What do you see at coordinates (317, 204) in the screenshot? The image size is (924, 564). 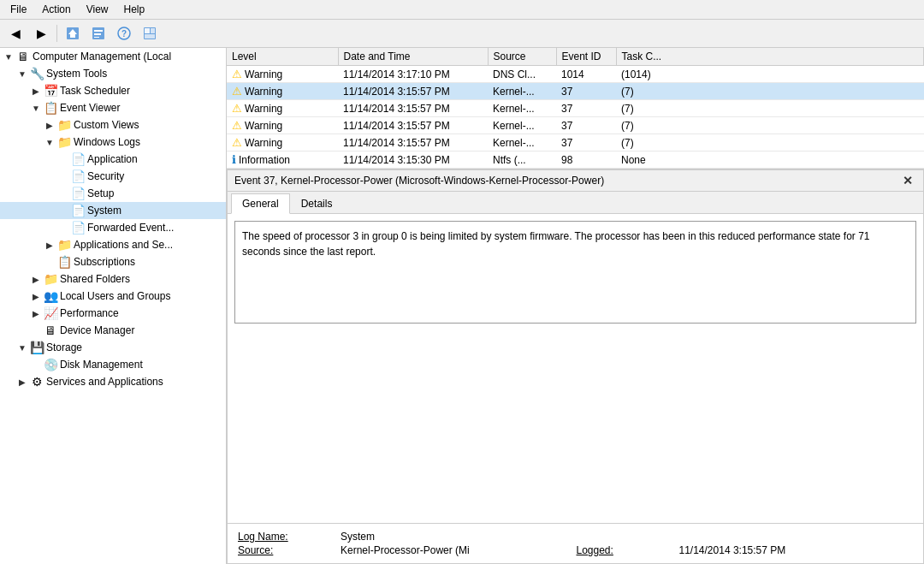 I see `tab-details: Details` at bounding box center [317, 204].